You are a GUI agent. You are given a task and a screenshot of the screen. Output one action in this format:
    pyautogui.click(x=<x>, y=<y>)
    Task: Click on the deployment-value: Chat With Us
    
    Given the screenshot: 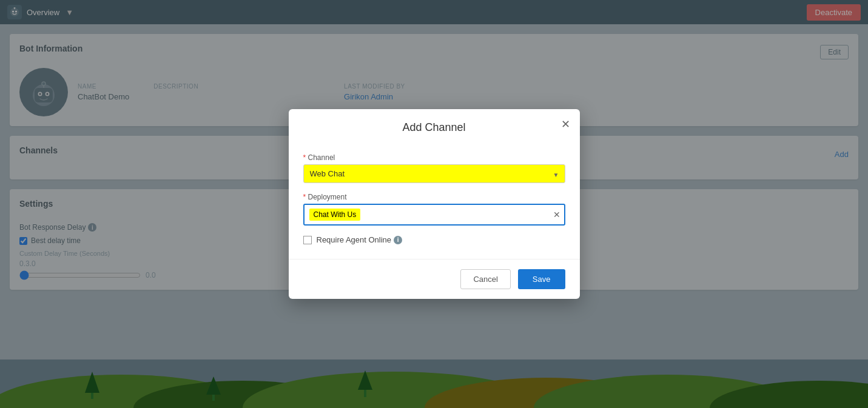 What is the action you would take?
    pyautogui.click(x=335, y=215)
    